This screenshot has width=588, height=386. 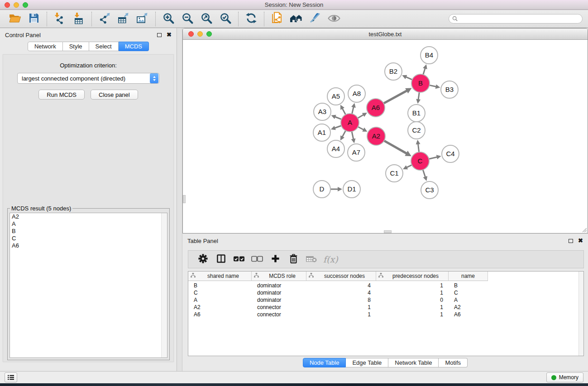 What do you see at coordinates (220, 276) in the screenshot?
I see `column-header-shared-name: shared name` at bounding box center [220, 276].